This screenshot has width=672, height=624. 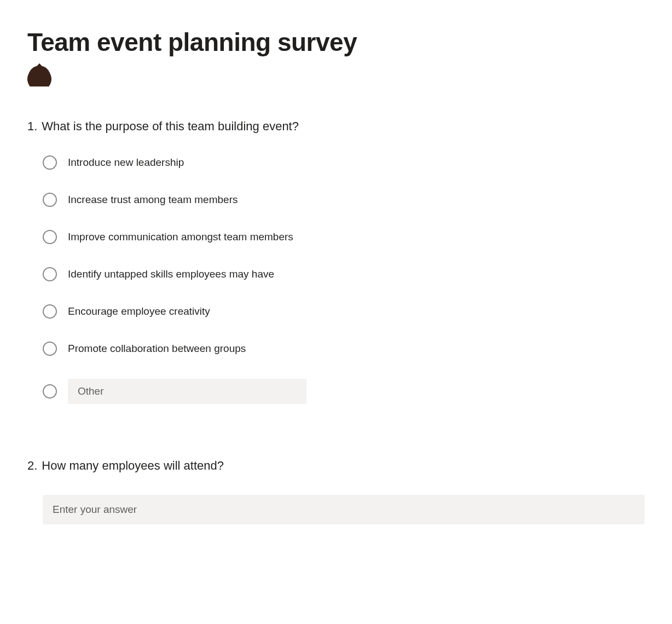 I want to click on question-1-text: What is the purpose of this team buildin…, so click(x=343, y=126).